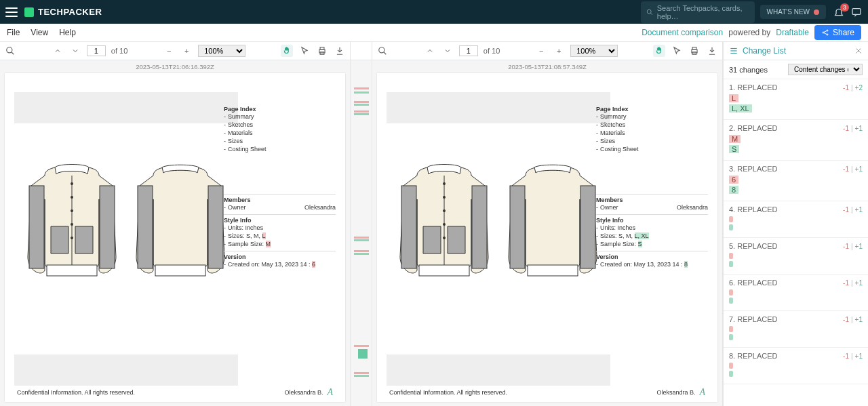 Image resolution: width=868 pixels, height=406 pixels. I want to click on menu-view: View, so click(39, 33).